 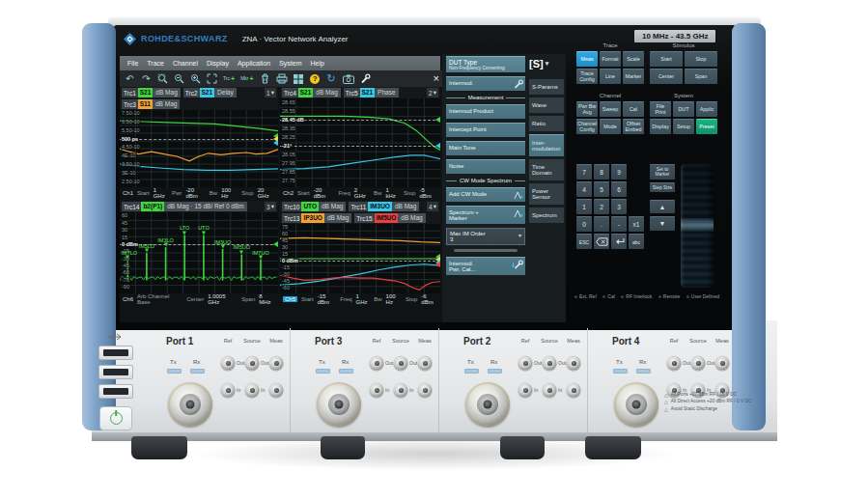 What do you see at coordinates (360, 143) in the screenshot?
I see `chart-window-2: Trc4S21dB MagTrc5S21Phase2▾28.6528.5528.…` at bounding box center [360, 143].